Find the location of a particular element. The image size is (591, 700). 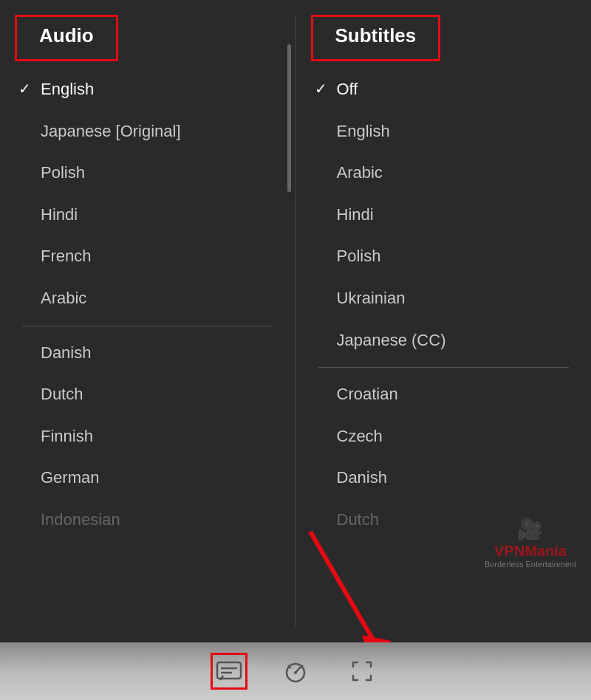

bottom-toolbar is located at coordinates (296, 671).